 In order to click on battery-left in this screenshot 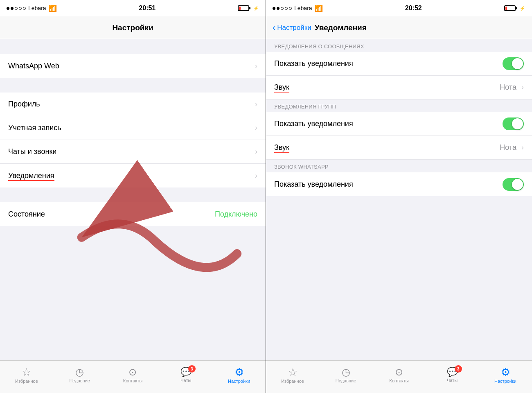, I will do `click(243, 8)`.